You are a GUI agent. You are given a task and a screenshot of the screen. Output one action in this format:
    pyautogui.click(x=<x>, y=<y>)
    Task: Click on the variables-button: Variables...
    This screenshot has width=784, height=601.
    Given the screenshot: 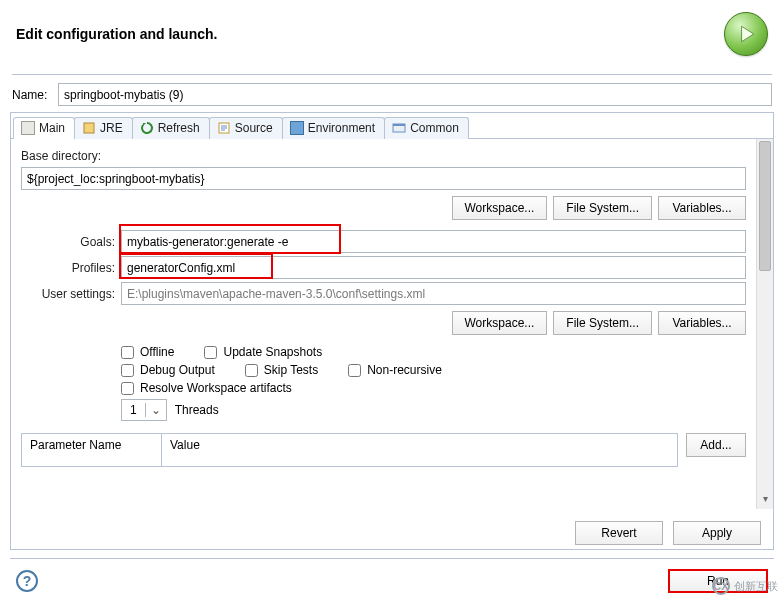 What is the action you would take?
    pyautogui.click(x=702, y=208)
    